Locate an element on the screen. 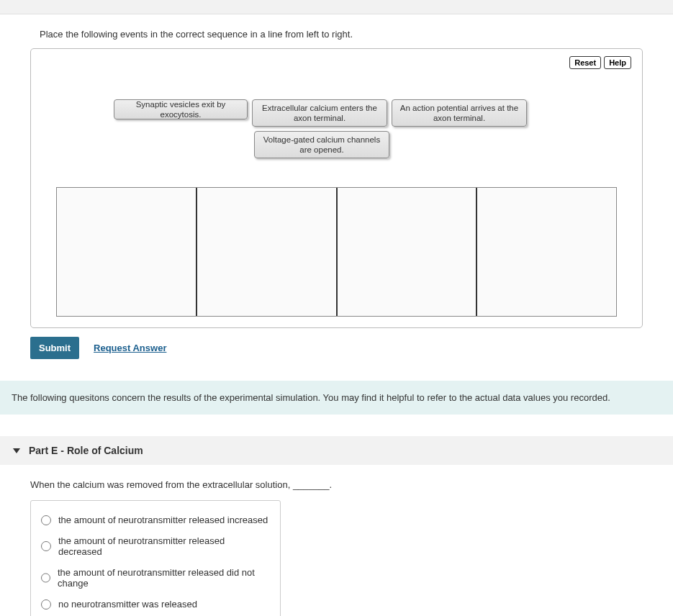 Image resolution: width=673 pixels, height=616 pixels. option-row-1: the amount of neurotransmitter released … is located at coordinates (155, 520).